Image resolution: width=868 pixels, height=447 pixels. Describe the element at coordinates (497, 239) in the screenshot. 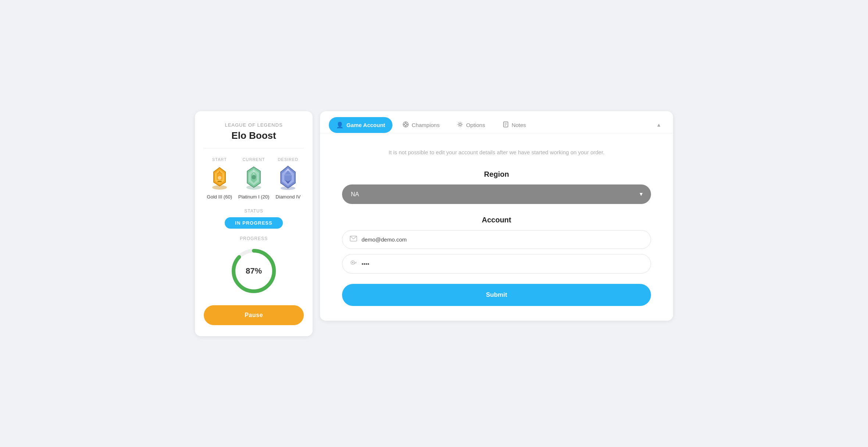

I see `email-input-wrapper` at that location.